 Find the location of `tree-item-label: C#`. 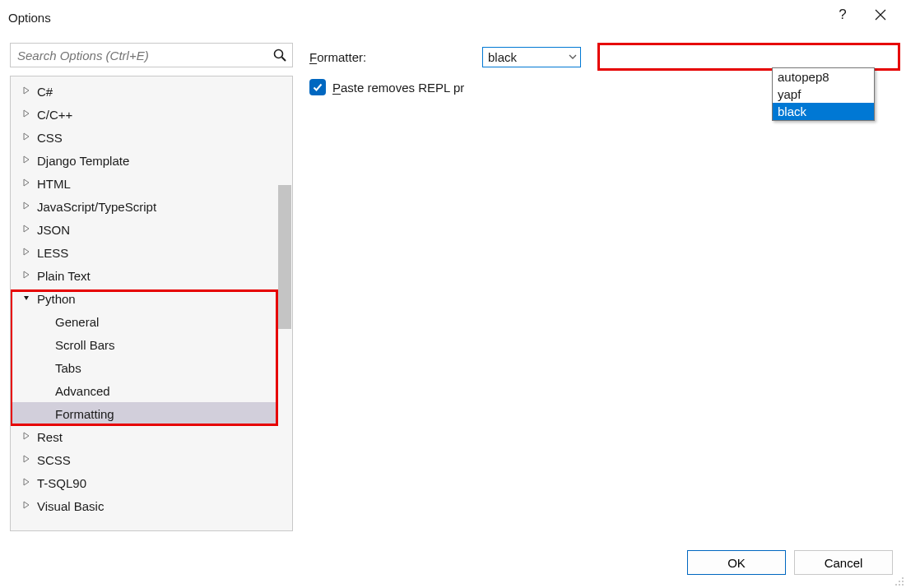

tree-item-label: C# is located at coordinates (44, 92).